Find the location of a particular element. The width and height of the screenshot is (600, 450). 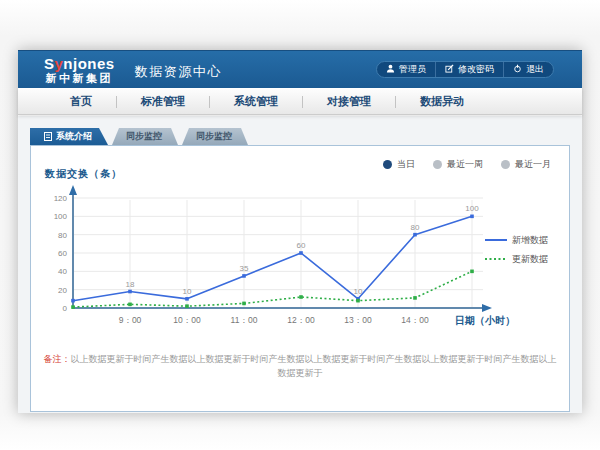

svg-text: 11：00 is located at coordinates (244, 320).